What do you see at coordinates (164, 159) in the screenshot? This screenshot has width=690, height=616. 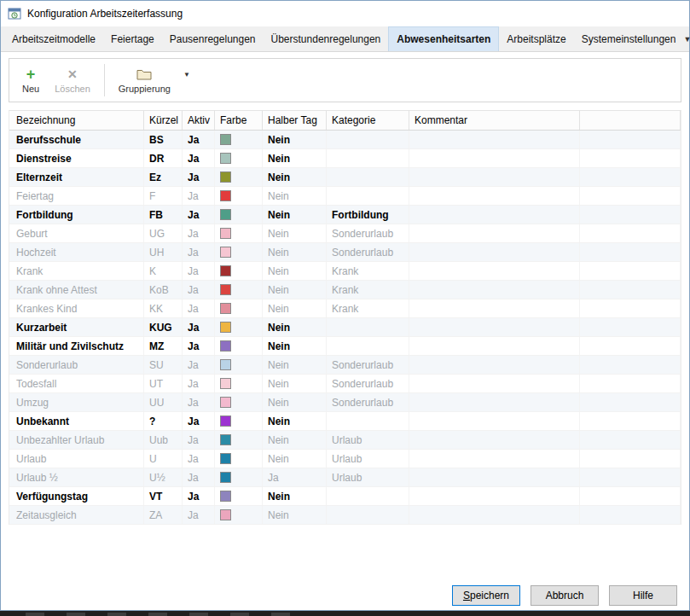 I see `kuerzel-cell: DR` at bounding box center [164, 159].